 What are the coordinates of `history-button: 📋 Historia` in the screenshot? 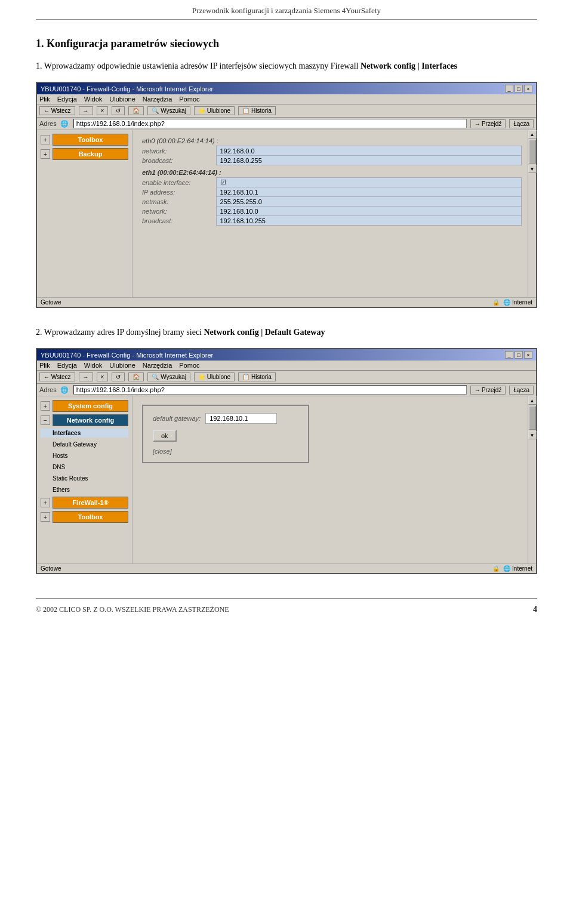 It's located at (257, 111).